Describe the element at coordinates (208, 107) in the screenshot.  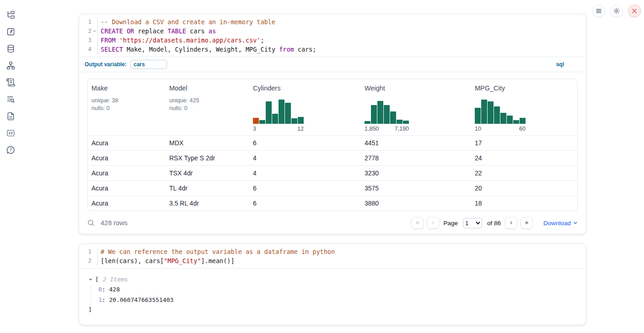
I see `column-header-model: Modelunique: 425nulls: 0` at that location.